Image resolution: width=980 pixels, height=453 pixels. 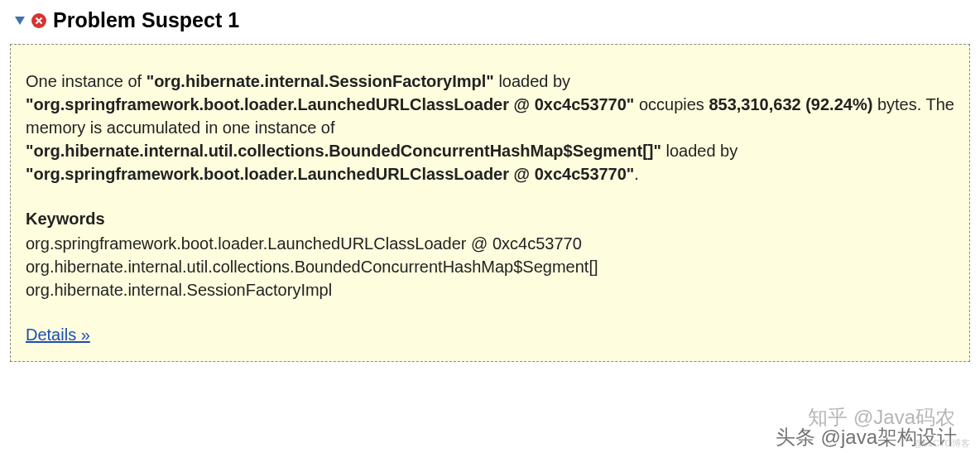 I want to click on desc-class2: "org.hibernate.internal.util.collections…, so click(x=343, y=151).